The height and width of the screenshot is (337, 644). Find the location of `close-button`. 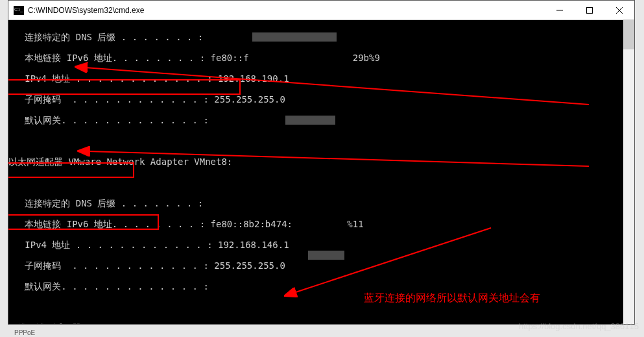

close-button is located at coordinates (619, 10).